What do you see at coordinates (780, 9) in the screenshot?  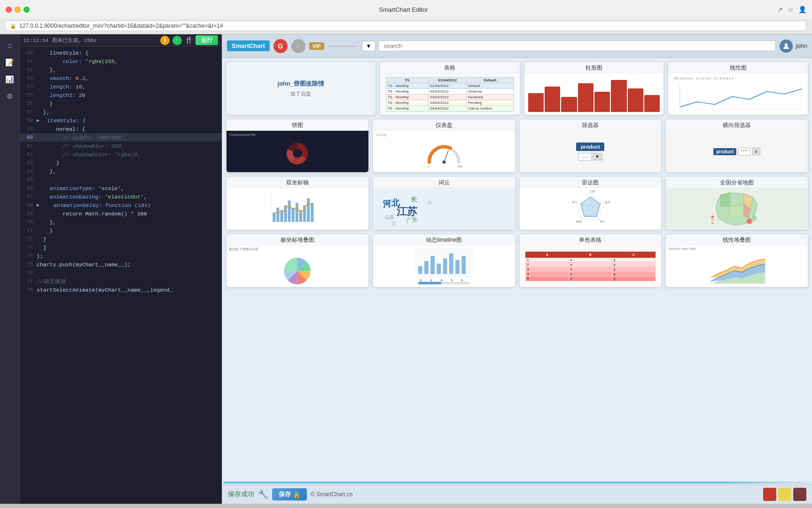 I see `share-icon: ↗` at bounding box center [780, 9].